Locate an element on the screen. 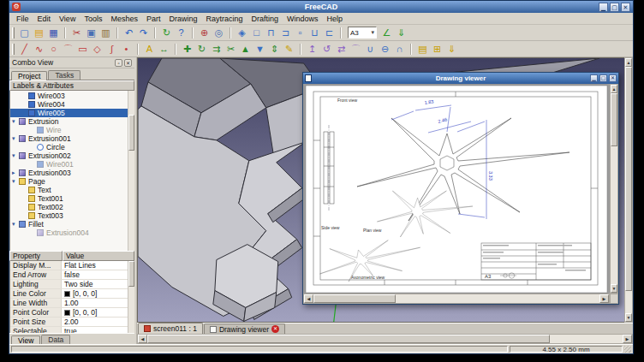  draw-style-icon: ◎ is located at coordinates (219, 33).